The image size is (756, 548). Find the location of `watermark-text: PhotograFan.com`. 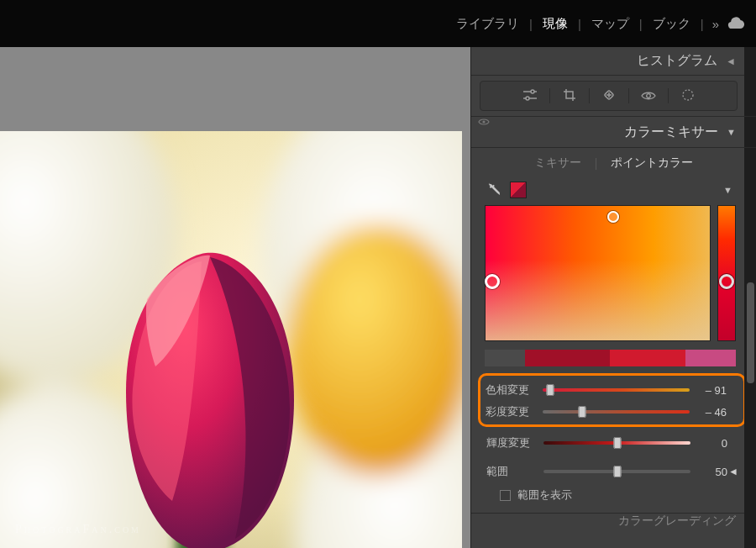

watermark-text: PhotograFan.com is located at coordinates (78, 530).